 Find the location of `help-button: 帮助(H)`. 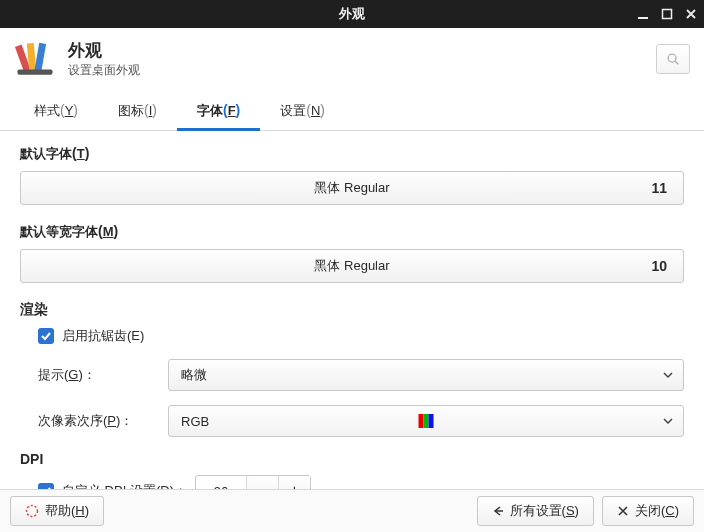

help-button: 帮助(H) is located at coordinates (57, 511).